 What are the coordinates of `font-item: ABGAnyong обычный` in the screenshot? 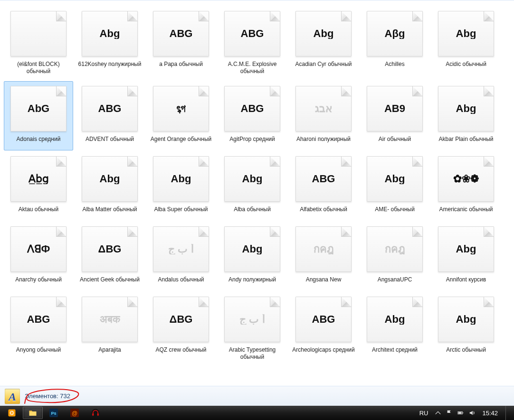 It's located at (38, 329).